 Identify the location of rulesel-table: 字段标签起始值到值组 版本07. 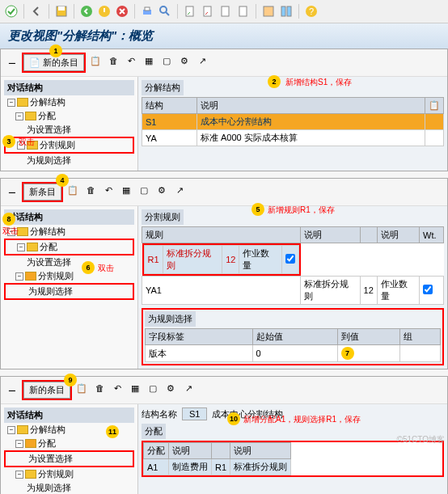
(293, 345).